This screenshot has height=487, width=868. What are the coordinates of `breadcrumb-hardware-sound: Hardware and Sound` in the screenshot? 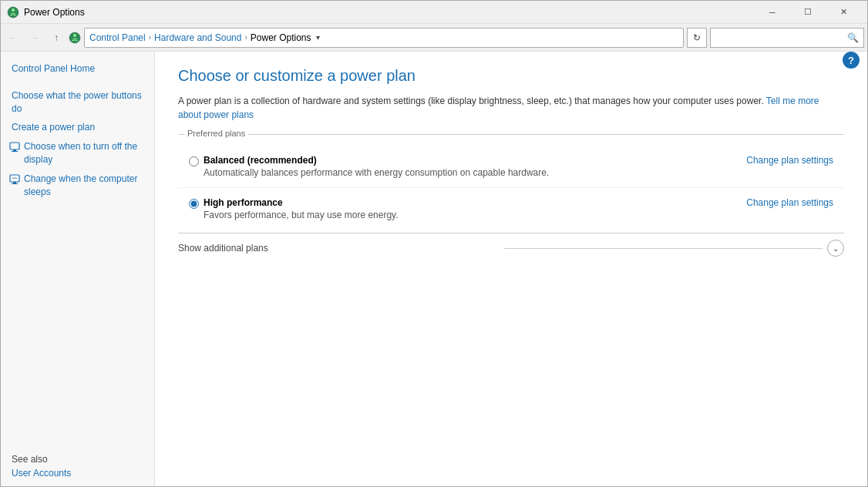 It's located at (197, 38).